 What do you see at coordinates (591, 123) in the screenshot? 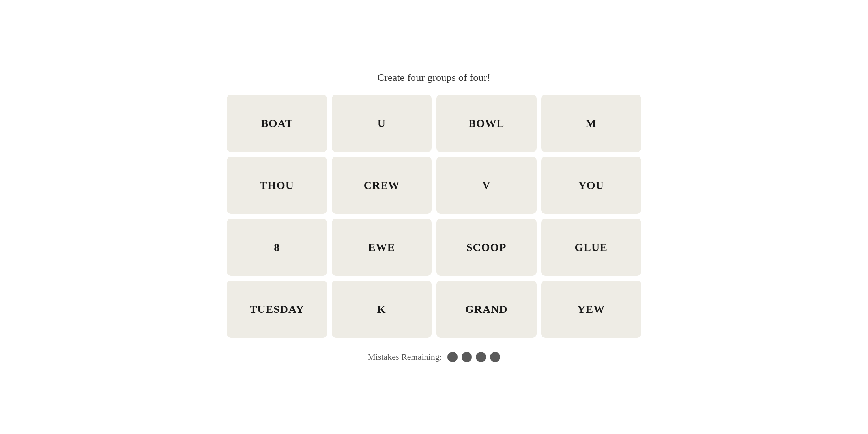
I see `tile-m: M` at bounding box center [591, 123].